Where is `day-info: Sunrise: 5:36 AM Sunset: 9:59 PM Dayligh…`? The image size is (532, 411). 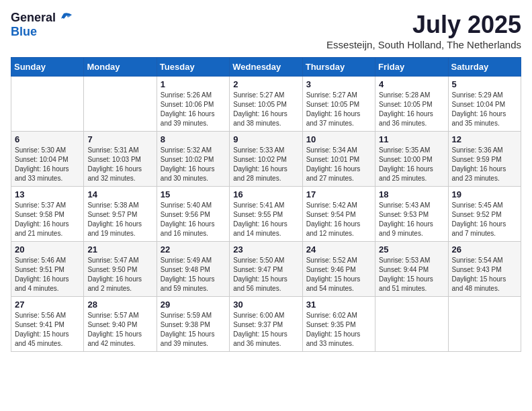
day-info: Sunrise: 5:36 AM Sunset: 9:59 PM Dayligh… is located at coordinates (485, 165).